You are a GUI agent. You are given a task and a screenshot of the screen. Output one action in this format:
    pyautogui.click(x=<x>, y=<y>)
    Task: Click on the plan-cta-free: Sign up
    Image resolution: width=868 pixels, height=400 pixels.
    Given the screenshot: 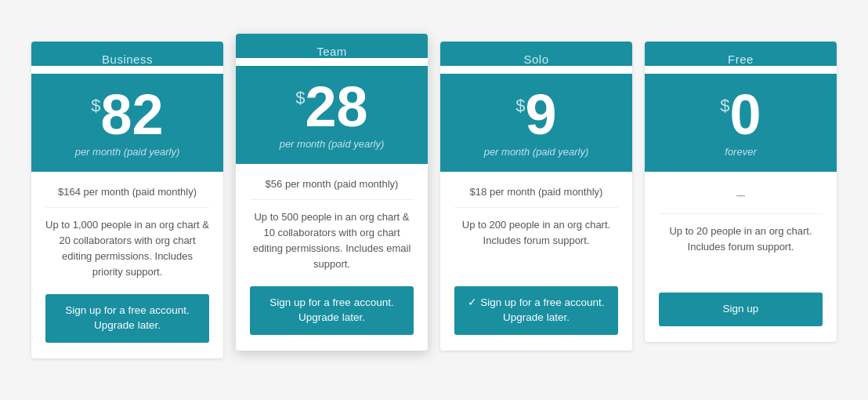 What is the action you would take?
    pyautogui.click(x=741, y=309)
    